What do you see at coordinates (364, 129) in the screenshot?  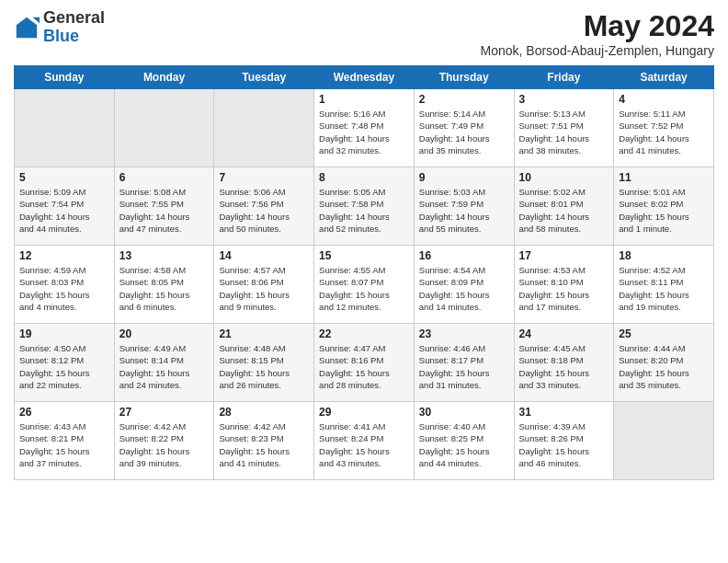 I see `calendar-cell: 1Sunrise: 5:16 AM Sunset: 7:48 PM Daylig…` at bounding box center [364, 129].